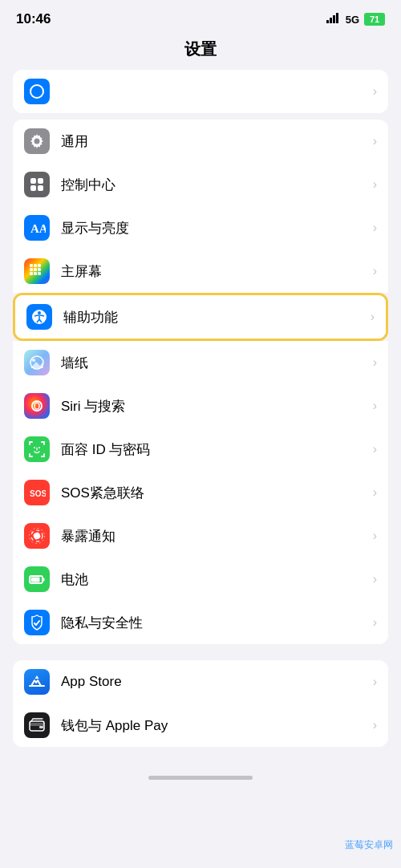  Describe the element at coordinates (217, 682) in the screenshot. I see `appstore-label: App Store` at that location.